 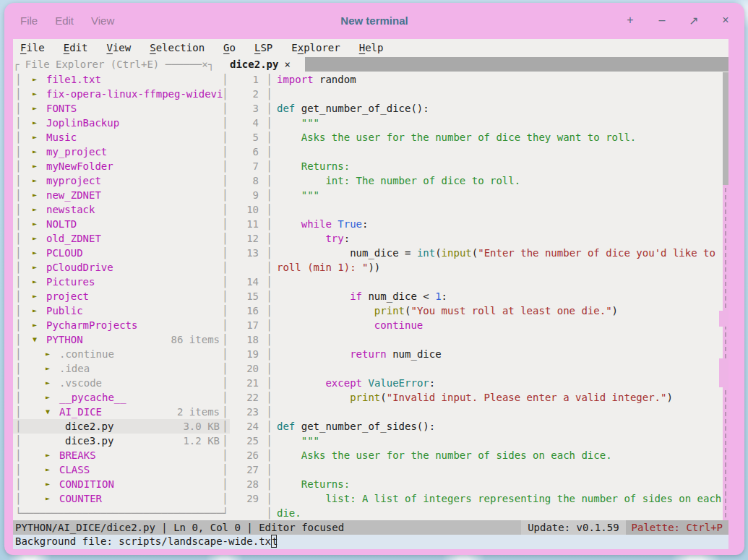 I want to click on explorer-item-counter: │►COUNTER│, so click(x=121, y=499).